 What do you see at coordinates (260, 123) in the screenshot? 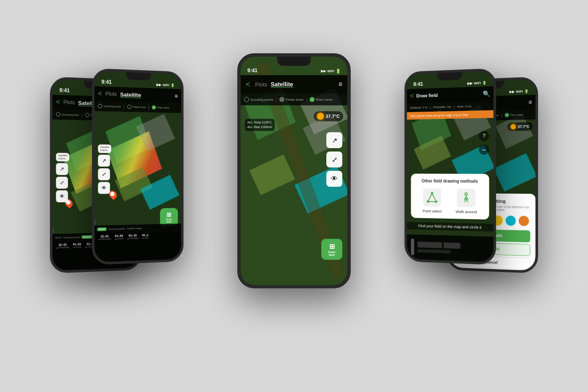
I see `acc-temp: Acc. Temp 2136°C` at bounding box center [260, 123].